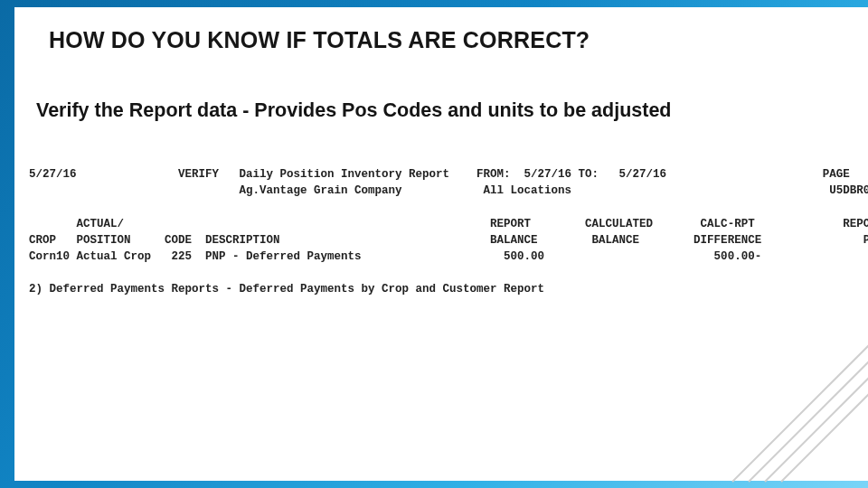 Image resolution: width=868 pixels, height=488 pixels. What do you see at coordinates (448, 174) in the screenshot?
I see `report-header-line1: 5/27/16 VERIFY Daily Position Inventory …` at bounding box center [448, 174].